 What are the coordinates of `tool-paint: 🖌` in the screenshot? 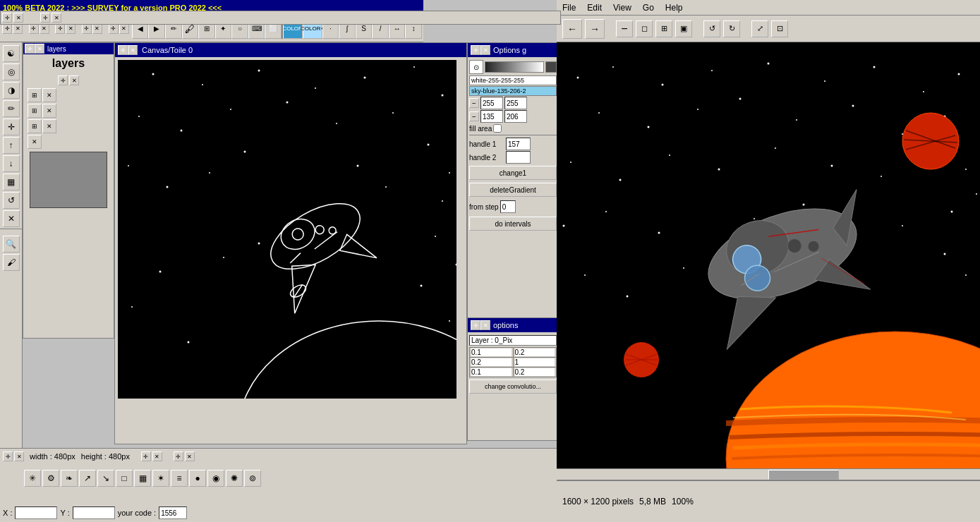 It's located at (11, 262).